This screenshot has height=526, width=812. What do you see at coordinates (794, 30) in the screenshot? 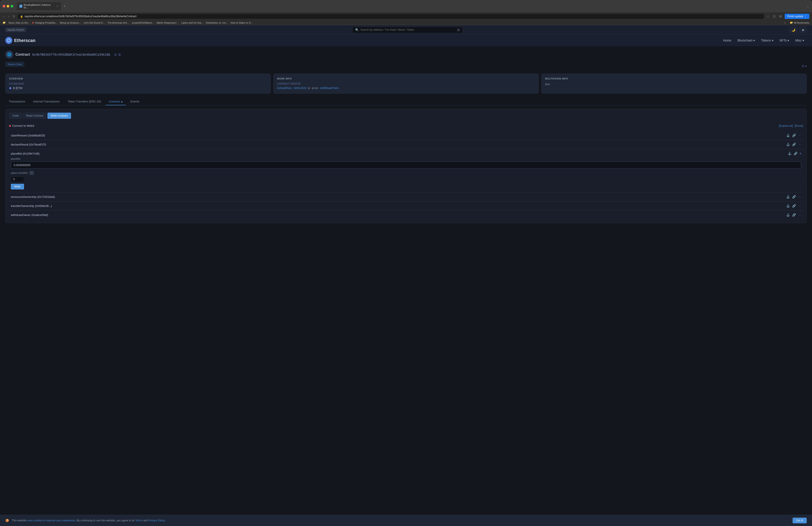
I see `theme-toggle-button: 🌙` at bounding box center [794, 30].